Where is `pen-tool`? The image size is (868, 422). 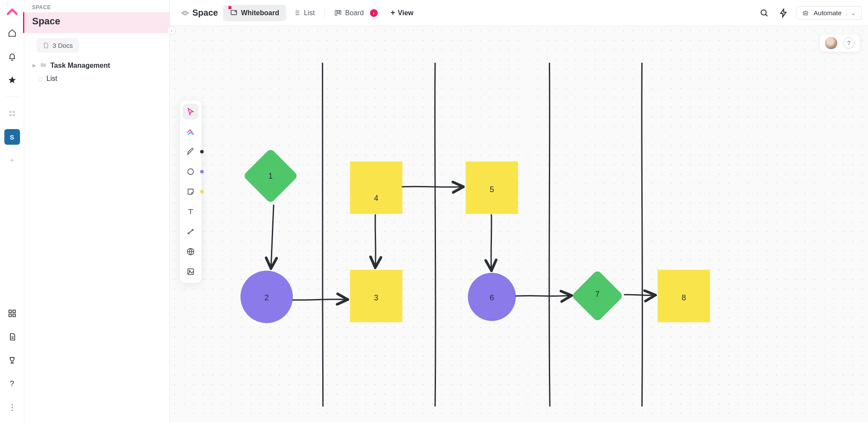
pen-tool is located at coordinates (191, 152).